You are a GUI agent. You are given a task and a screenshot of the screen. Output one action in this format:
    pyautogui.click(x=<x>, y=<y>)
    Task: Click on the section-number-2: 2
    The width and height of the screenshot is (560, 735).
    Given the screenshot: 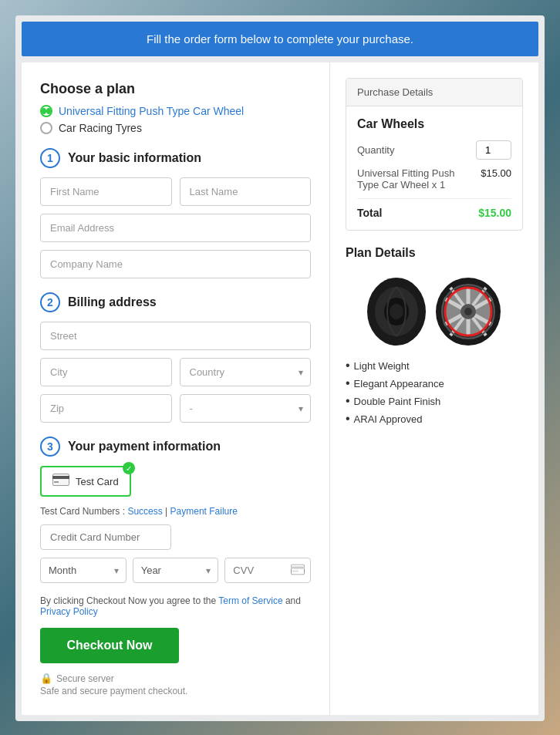 What is the action you would take?
    pyautogui.click(x=50, y=302)
    